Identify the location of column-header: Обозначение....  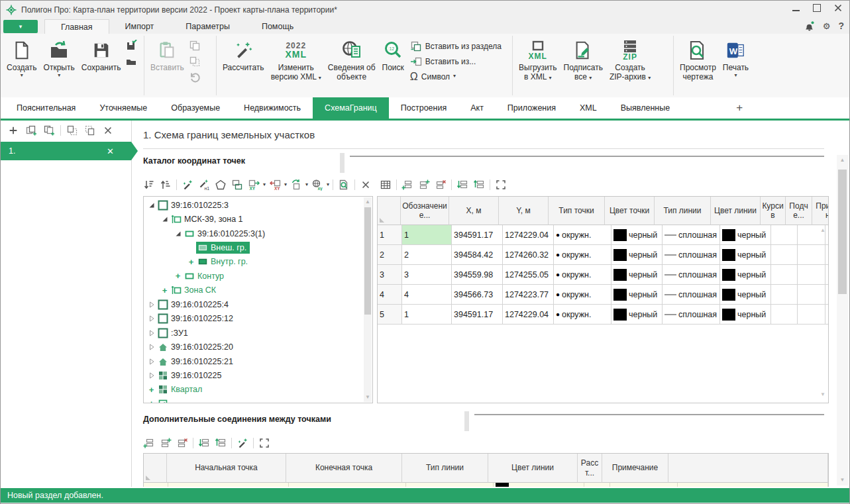
(425, 211).